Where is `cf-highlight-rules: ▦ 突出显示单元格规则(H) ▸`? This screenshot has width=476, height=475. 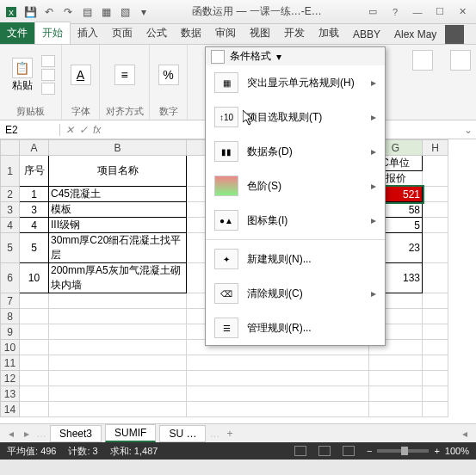 cf-highlight-rules: ▦ 突出显示单元格规则(H) ▸ is located at coordinates (295, 83).